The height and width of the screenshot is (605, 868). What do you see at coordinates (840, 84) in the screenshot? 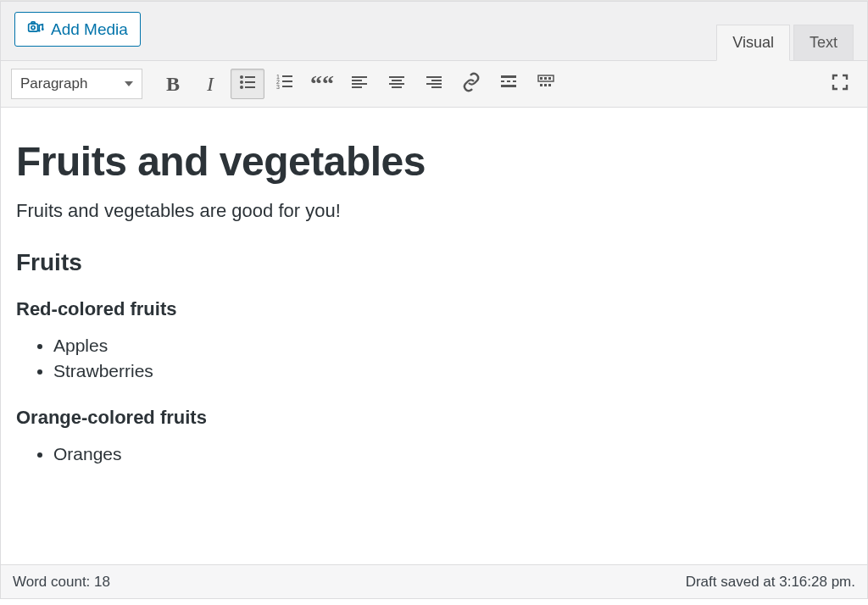
I see `fullscreen-icon` at bounding box center [840, 84].